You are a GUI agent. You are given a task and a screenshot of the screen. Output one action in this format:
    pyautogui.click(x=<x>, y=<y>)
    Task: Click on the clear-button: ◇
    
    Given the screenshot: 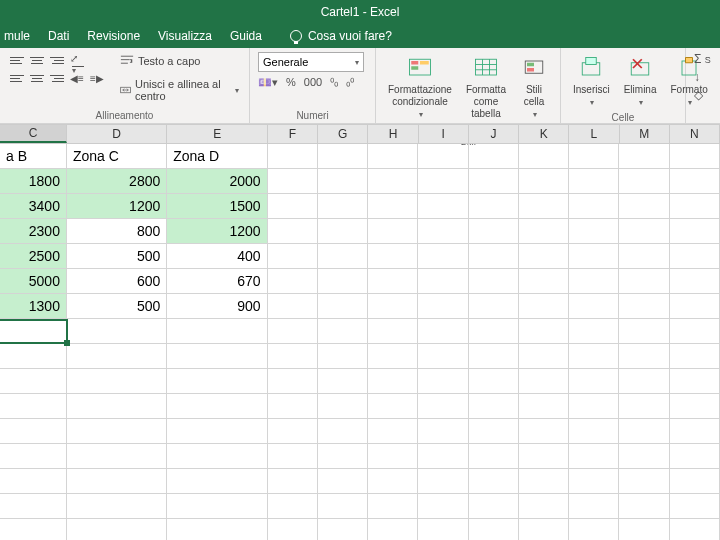 What is the action you would take?
    pyautogui.click(x=703, y=95)
    